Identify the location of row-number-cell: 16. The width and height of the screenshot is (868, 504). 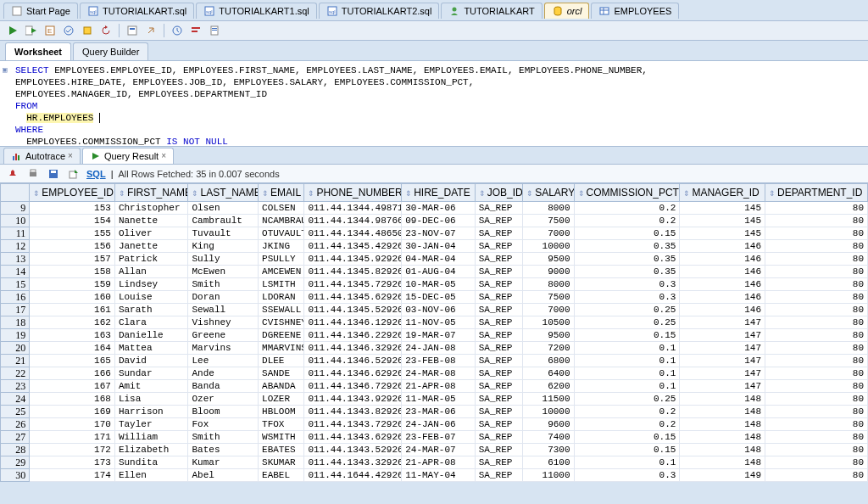
(15, 297).